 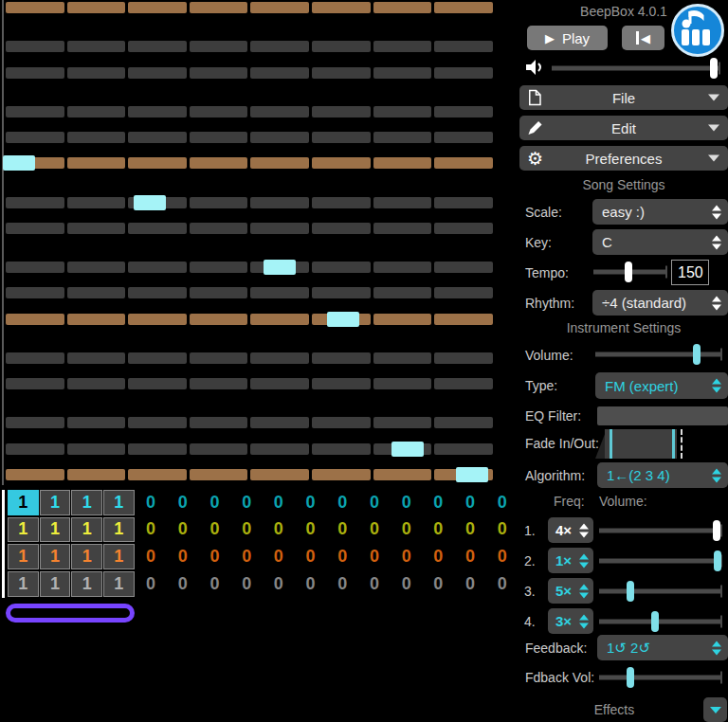 What do you see at coordinates (659, 354) in the screenshot?
I see `instrument-volume-slider` at bounding box center [659, 354].